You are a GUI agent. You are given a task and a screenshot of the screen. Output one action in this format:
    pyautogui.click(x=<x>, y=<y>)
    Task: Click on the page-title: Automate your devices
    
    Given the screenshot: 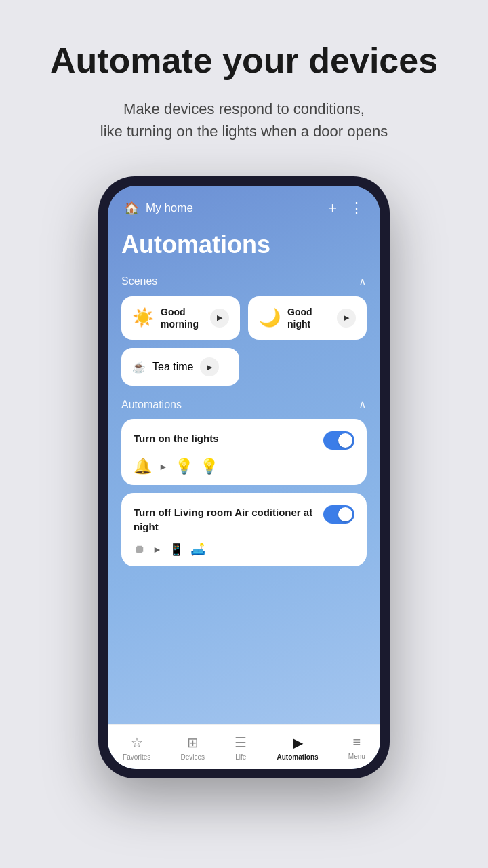 What is the action you would take?
    pyautogui.click(x=244, y=61)
    